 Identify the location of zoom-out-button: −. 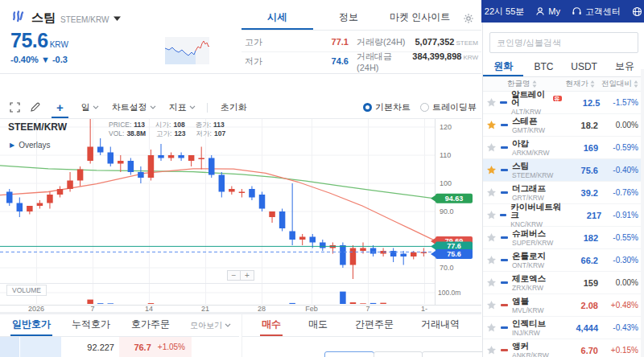
(233, 275).